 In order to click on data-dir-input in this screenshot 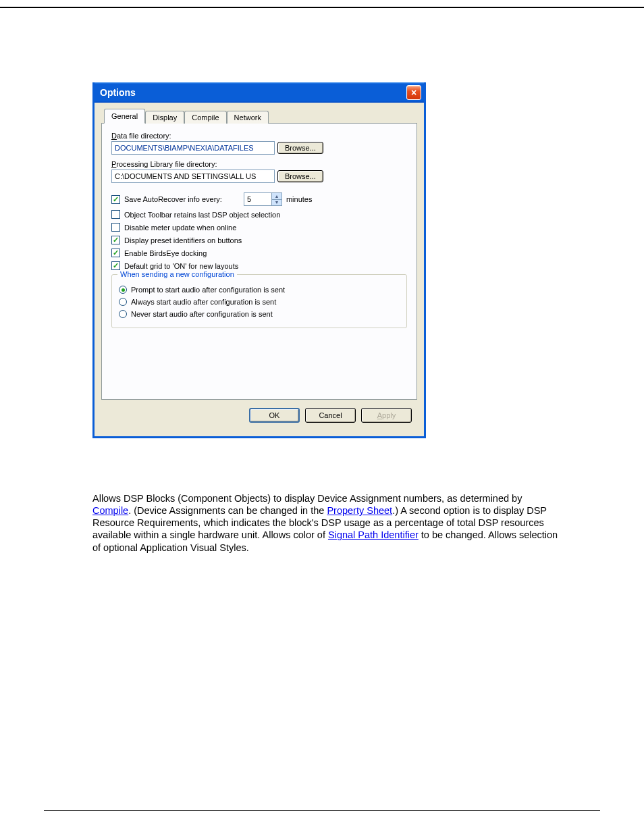, I will do `click(193, 148)`.